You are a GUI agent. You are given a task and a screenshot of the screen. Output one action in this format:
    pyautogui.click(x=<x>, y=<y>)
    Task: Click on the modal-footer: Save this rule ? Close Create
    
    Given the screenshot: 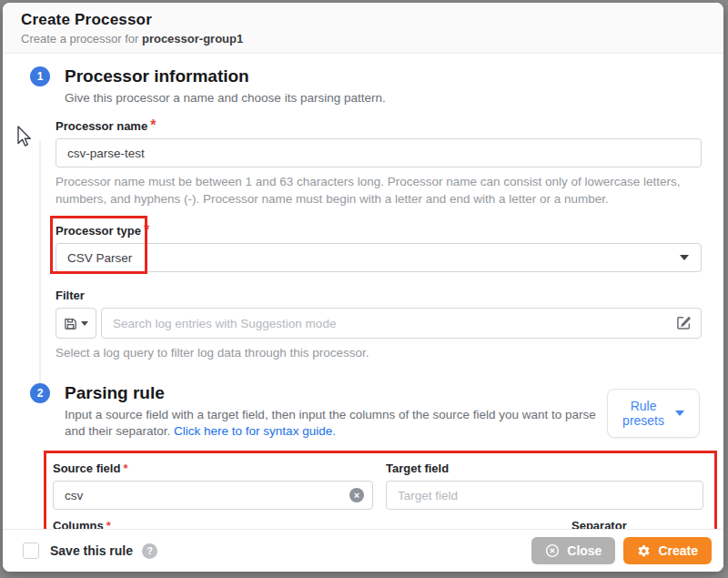 What is the action you would take?
    pyautogui.click(x=363, y=550)
    